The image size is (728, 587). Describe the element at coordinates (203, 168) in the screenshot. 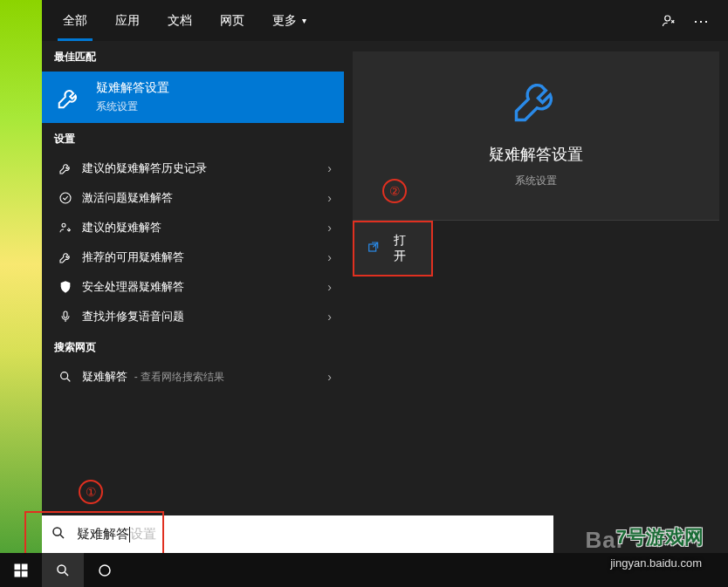

I see `list-label: 建议的疑难解答历史记录` at that location.